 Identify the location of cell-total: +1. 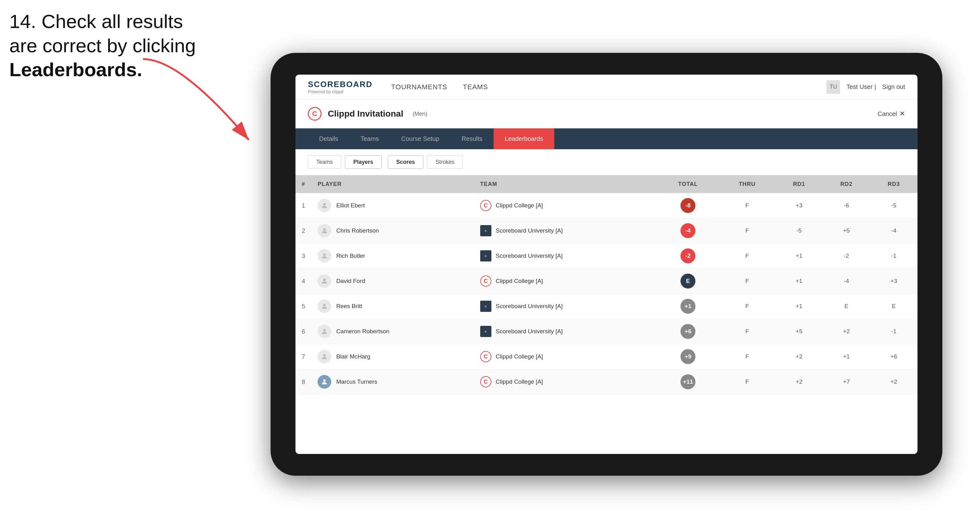
(688, 306).